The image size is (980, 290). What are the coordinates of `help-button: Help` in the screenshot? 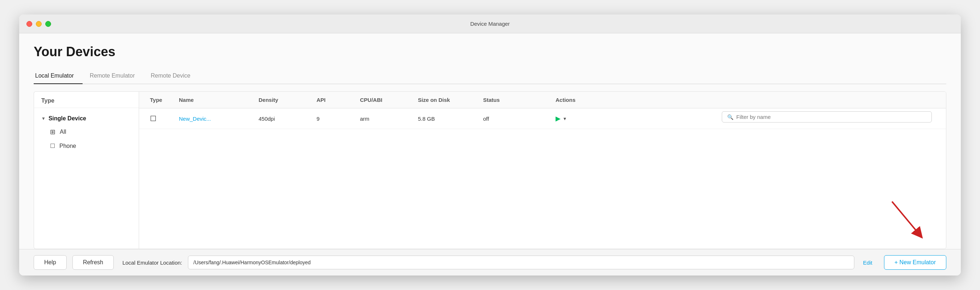 It's located at (50, 263).